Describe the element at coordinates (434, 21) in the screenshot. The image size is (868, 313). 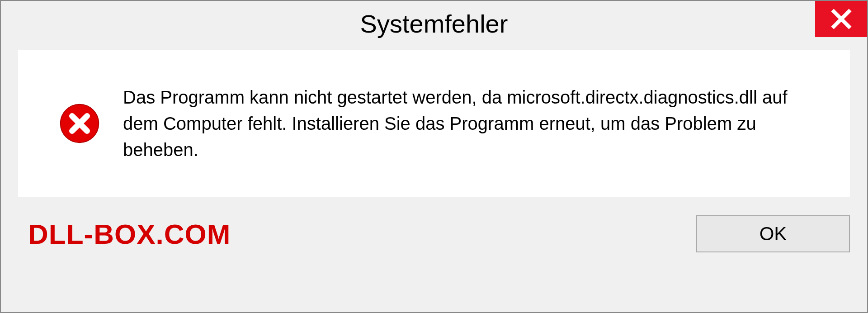
I see `title-bar: Systemfehler` at that location.